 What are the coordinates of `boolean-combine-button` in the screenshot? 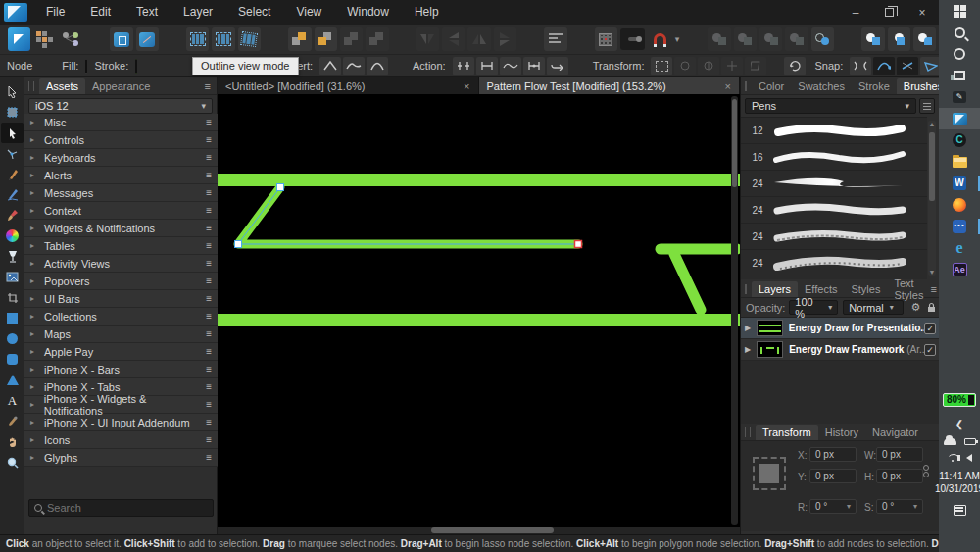 It's located at (823, 39).